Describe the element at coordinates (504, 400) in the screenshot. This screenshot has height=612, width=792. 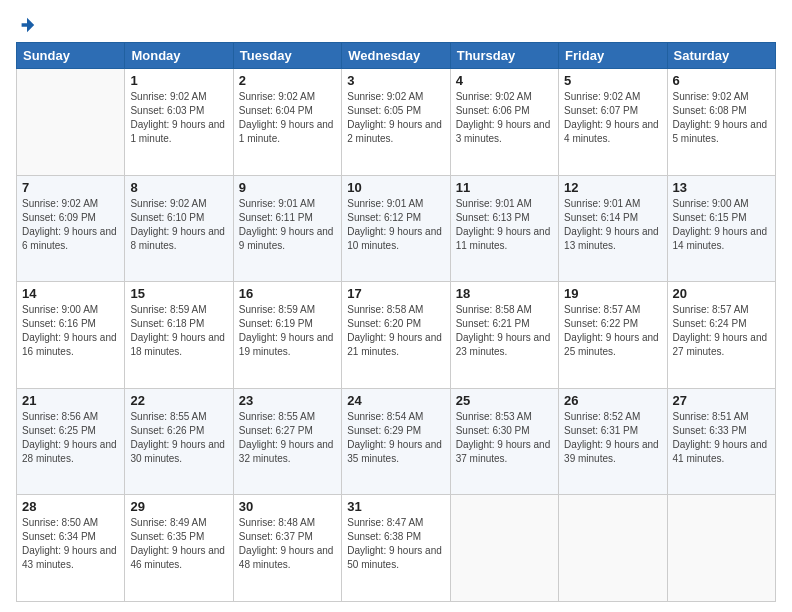
I see `day-number: 25` at that location.